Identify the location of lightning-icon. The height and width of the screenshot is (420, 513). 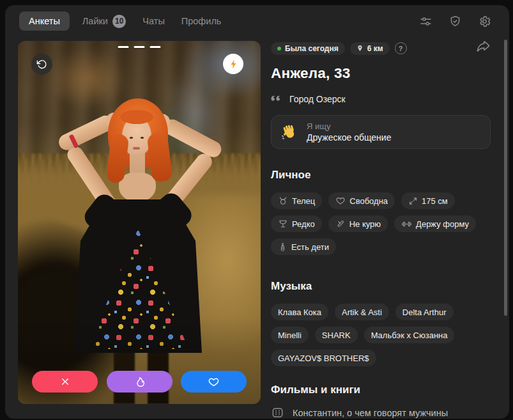
(234, 64).